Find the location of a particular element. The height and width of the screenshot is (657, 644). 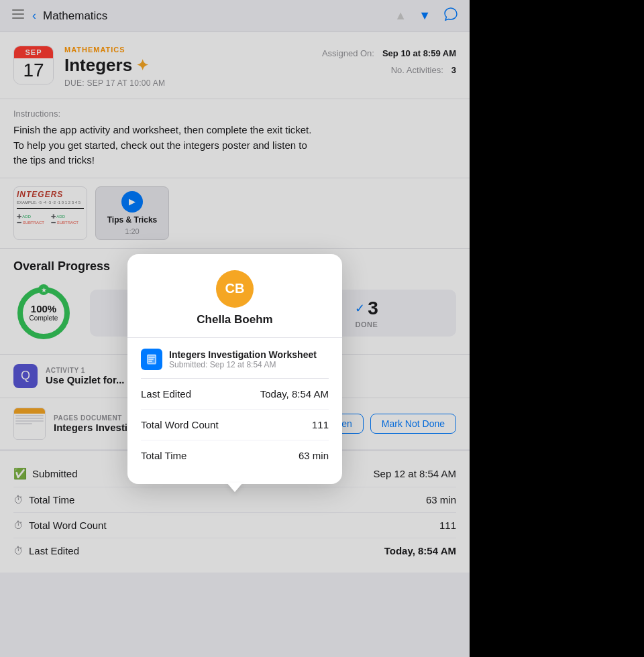

popup-doc-row: Integers Investigation Worksheet Submitt… is located at coordinates (235, 358).